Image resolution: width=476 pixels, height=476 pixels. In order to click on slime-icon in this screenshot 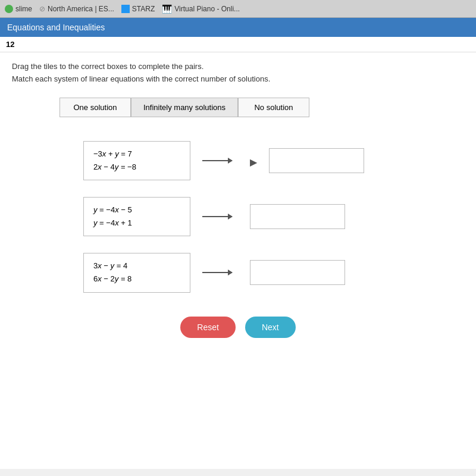, I will do `click(9, 9)`.